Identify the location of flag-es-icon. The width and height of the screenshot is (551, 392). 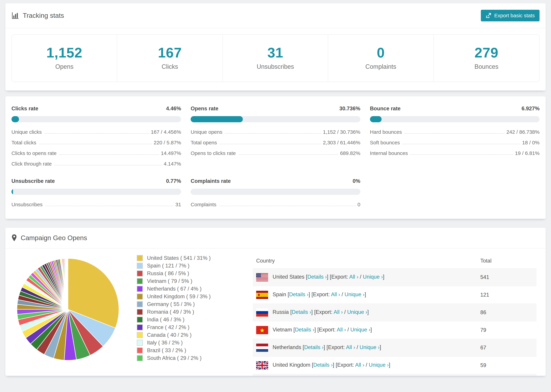
(262, 295).